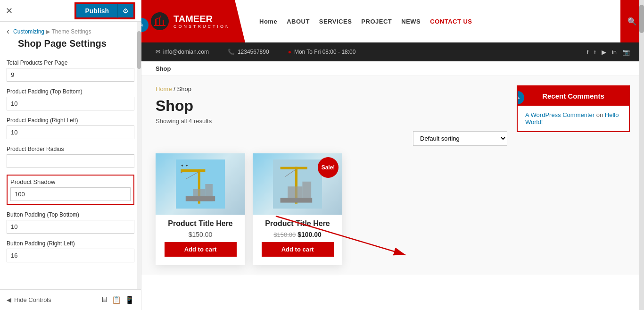 The height and width of the screenshot is (310, 644). Describe the element at coordinates (117, 300) in the screenshot. I see `device-icons-group: 🖥 📋 📱` at that location.